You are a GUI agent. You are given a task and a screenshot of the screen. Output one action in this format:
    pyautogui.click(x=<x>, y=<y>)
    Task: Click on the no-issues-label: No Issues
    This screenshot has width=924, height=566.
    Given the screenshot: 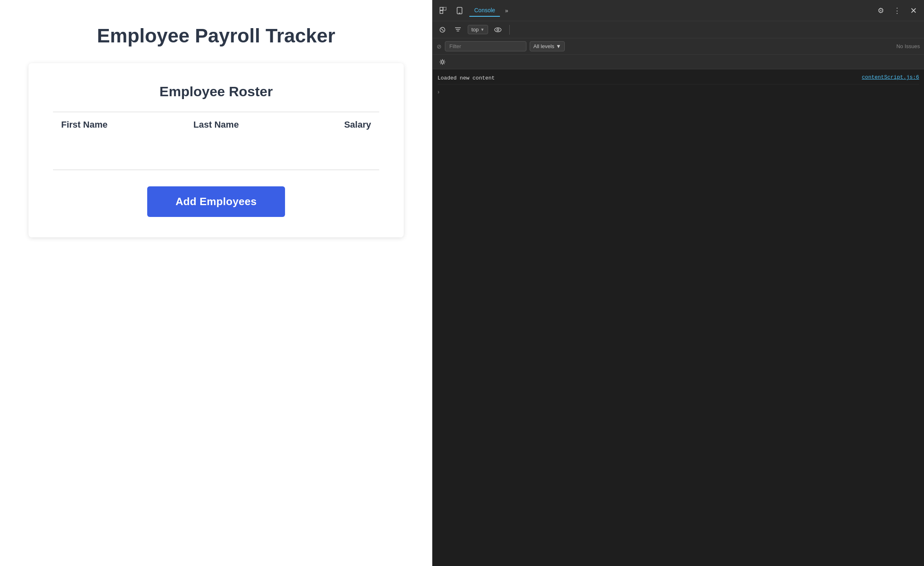 What is the action you would take?
    pyautogui.click(x=908, y=46)
    